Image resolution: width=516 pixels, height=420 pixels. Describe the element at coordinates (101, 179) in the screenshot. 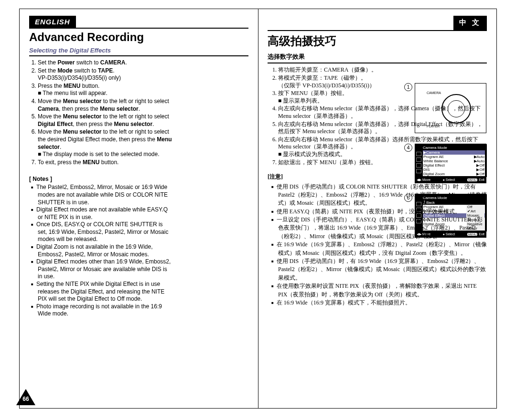

I see `notes-heading-en: [ Notes ]` at that location.